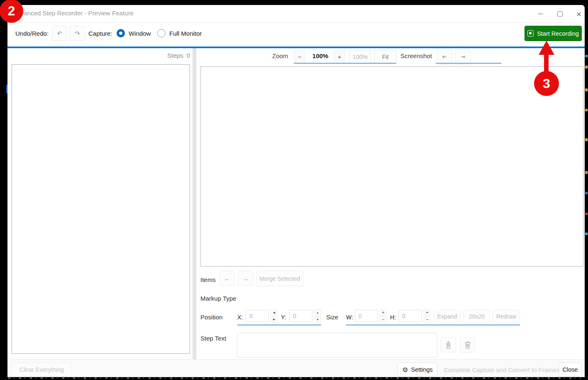 The width and height of the screenshot is (588, 380). What do you see at coordinates (60, 33) in the screenshot?
I see `undo-button: ↶` at bounding box center [60, 33].